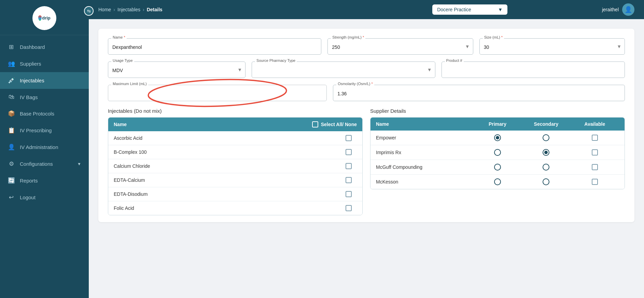 The width and height of the screenshot is (644, 298). I want to click on sidebar-logo: drip, so click(44, 18).